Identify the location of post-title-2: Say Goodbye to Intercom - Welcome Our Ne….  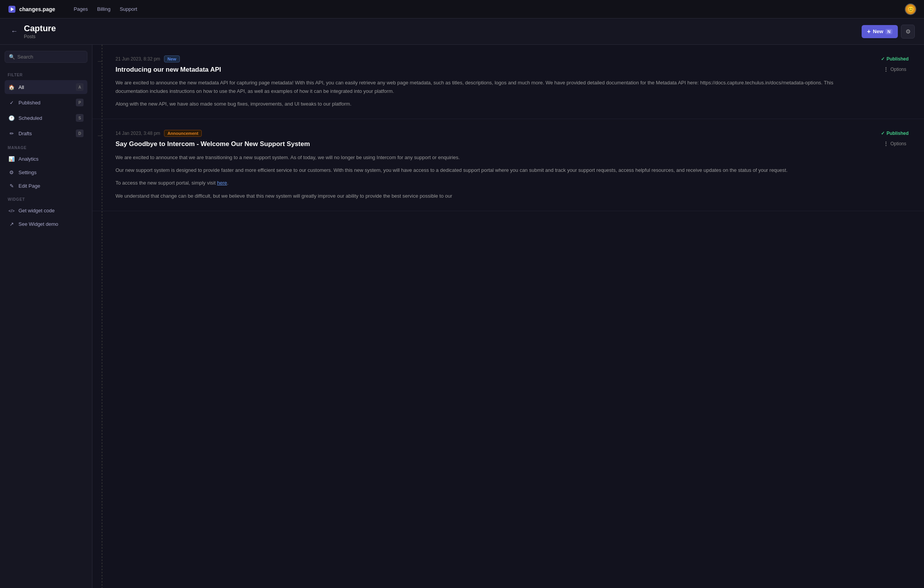
(483, 144).